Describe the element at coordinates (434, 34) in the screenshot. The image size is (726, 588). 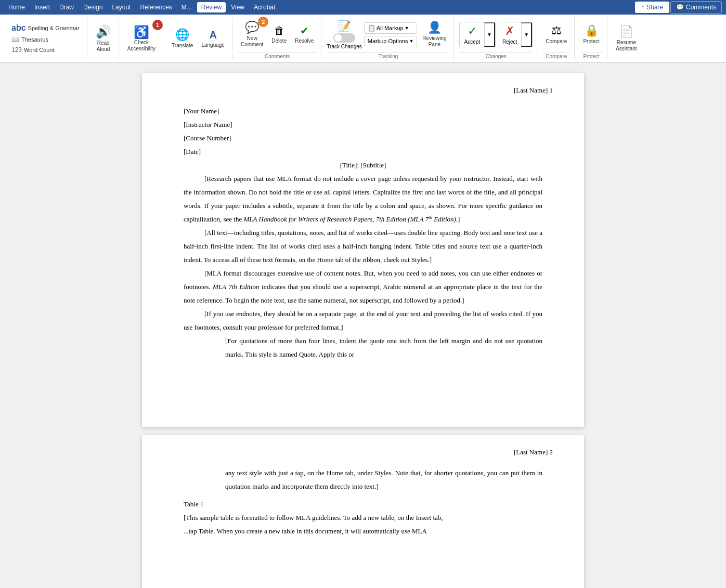
I see `reviewing-pane-button: 👤 Reviewing Pane` at that location.